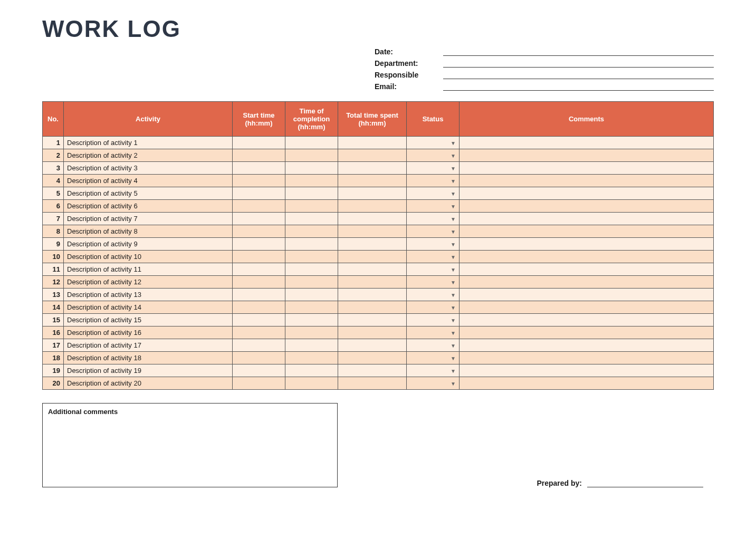 This screenshot has width=756, height=538. What do you see at coordinates (148, 232) in the screenshot?
I see `cell-activity: Description of activity 8` at bounding box center [148, 232].